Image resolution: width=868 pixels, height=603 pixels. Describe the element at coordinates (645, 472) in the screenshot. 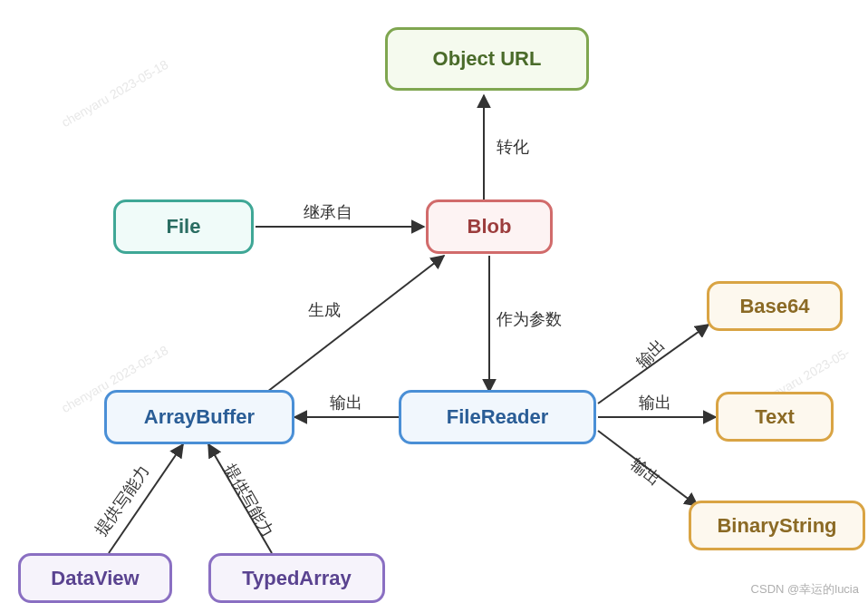

I see `edge-label-out-bin: 输出` at that location.